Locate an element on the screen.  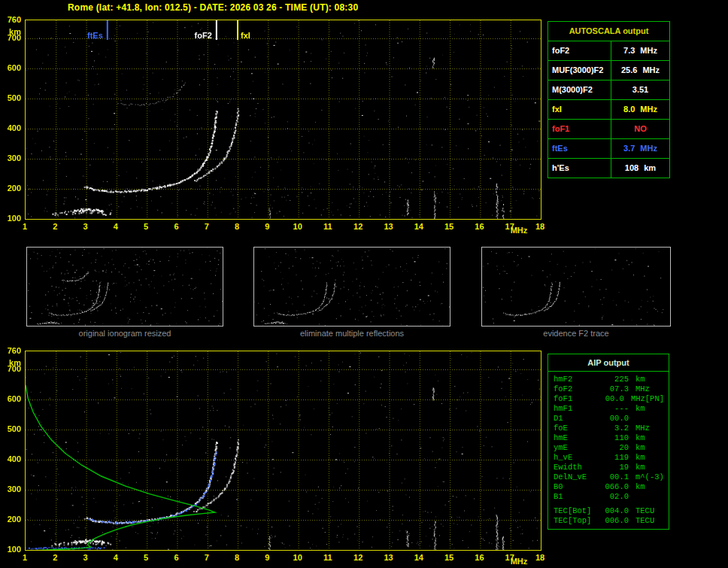
aip-row-foF1: foF100.0MHz[PN] is located at coordinates (609, 399).